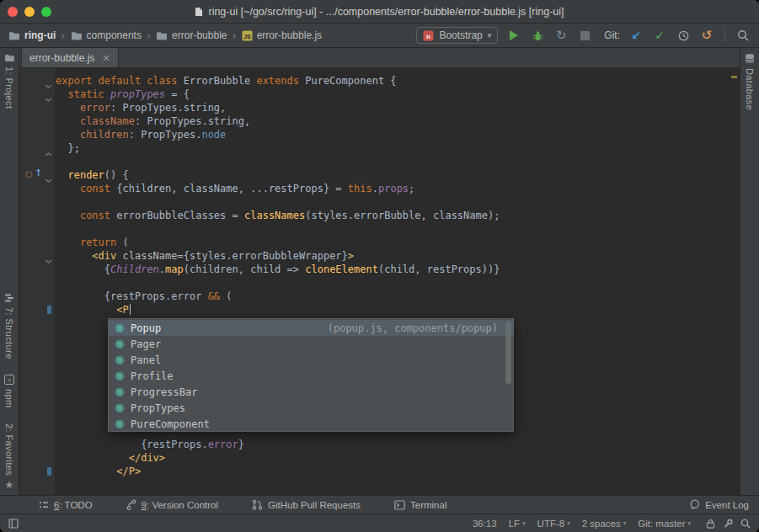 This screenshot has width=759, height=532. What do you see at coordinates (398, 458) in the screenshot?
I see `code-line: </div>` at bounding box center [398, 458].